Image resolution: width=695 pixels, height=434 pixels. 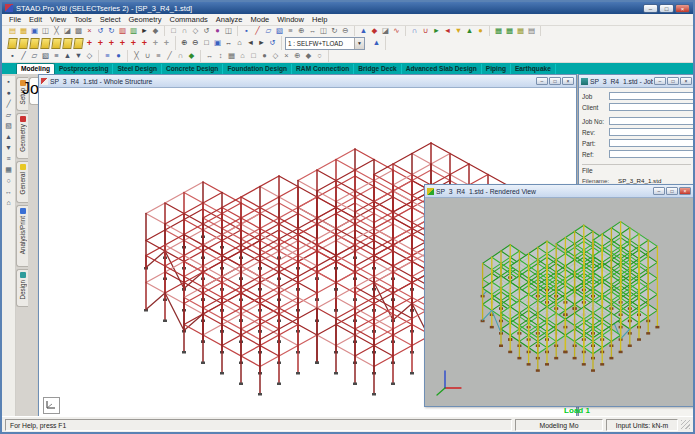 I want to click on new-file-icon: ▤, so click(x=12, y=31).